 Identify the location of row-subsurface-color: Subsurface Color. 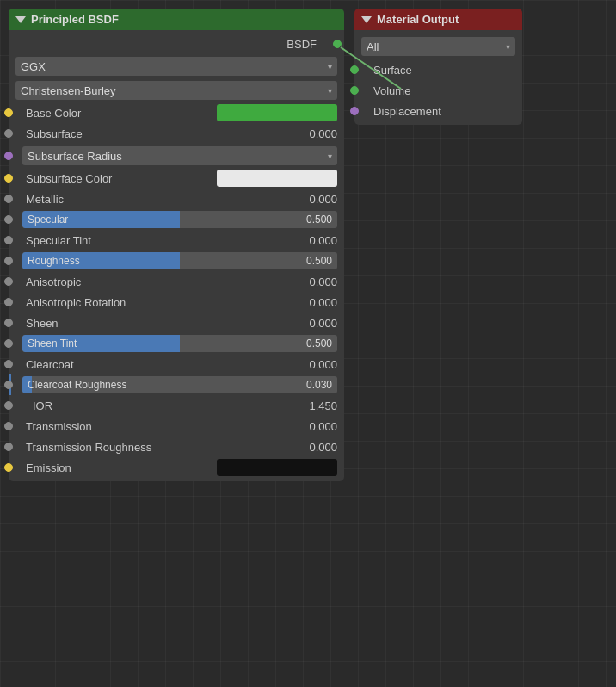
(176, 178).